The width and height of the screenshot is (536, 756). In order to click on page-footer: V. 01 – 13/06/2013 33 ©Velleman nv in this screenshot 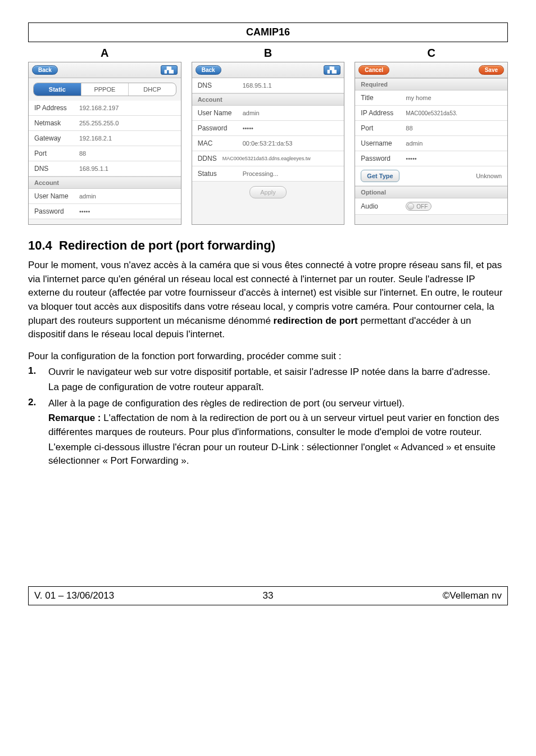, I will do `click(268, 596)`.